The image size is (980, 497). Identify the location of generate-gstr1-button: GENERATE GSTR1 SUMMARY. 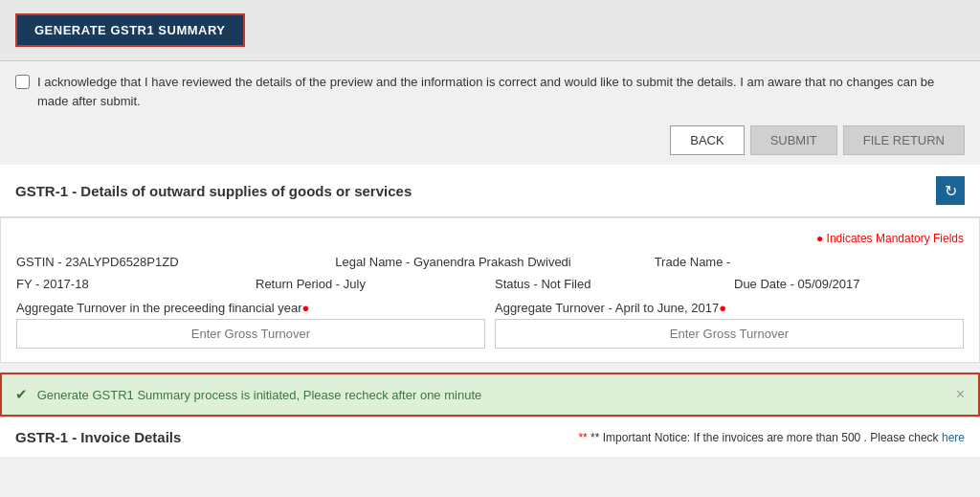
(130, 31).